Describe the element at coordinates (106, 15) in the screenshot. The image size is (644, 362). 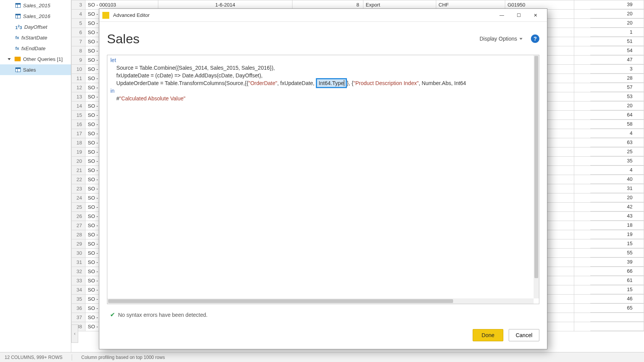
I see `app-icon` at that location.